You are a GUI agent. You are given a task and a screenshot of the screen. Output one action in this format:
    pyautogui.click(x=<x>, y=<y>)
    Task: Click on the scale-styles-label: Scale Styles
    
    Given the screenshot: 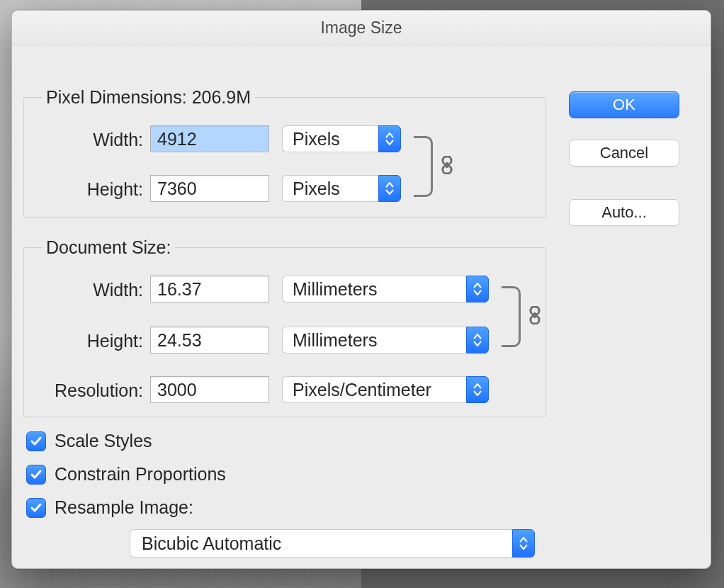 What is the action you would take?
    pyautogui.click(x=103, y=441)
    